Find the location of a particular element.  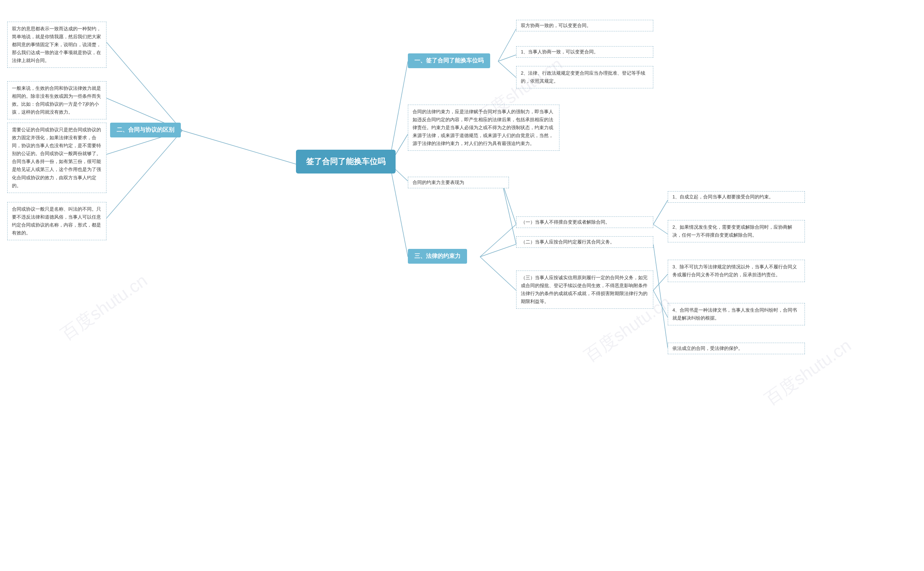

left-text-4: 合同或协议一般只是名称、叫法的不同。只要不违反法律和道德风俗，当事人可以任意约定… is located at coordinates (57, 221).